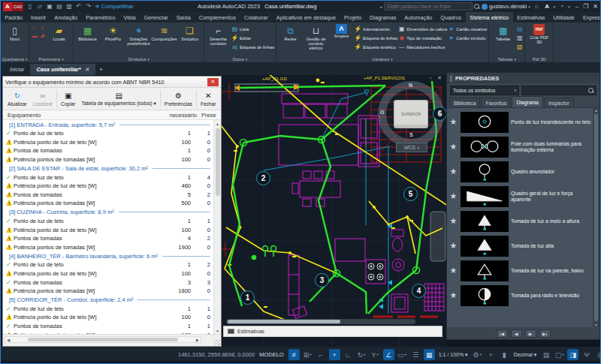  What do you see at coordinates (597, 354) in the screenshot?
I see `status-icon: ◎` at bounding box center [597, 354].